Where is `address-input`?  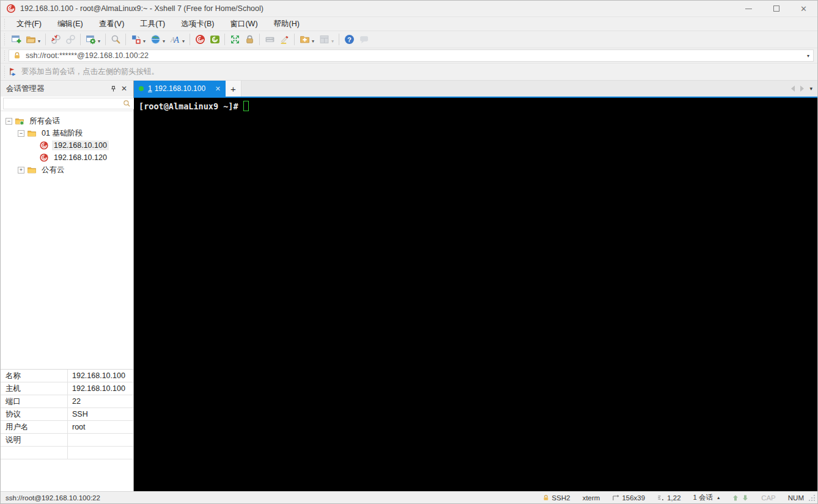
address-input is located at coordinates (415, 56).